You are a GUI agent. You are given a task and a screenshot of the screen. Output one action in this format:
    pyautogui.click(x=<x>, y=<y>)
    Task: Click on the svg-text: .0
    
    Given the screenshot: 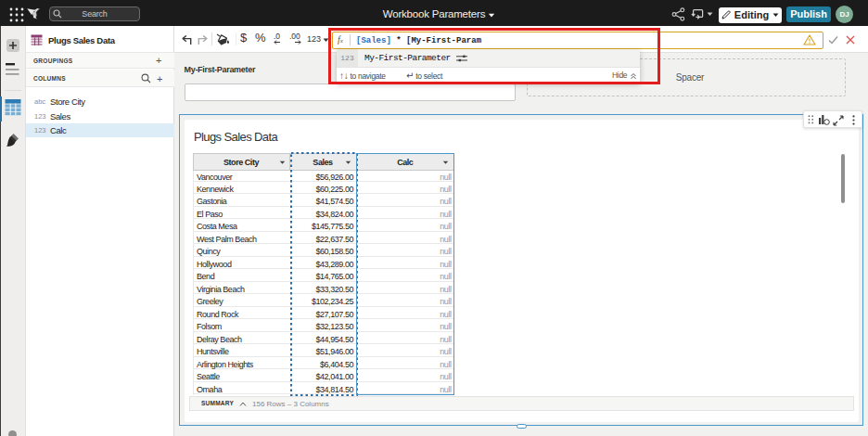 What is the action you would take?
    pyautogui.click(x=276, y=36)
    